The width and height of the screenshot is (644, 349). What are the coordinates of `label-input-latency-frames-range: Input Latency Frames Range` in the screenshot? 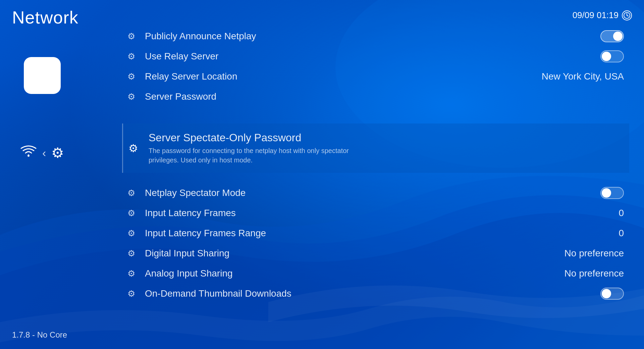 It's located at (346, 233).